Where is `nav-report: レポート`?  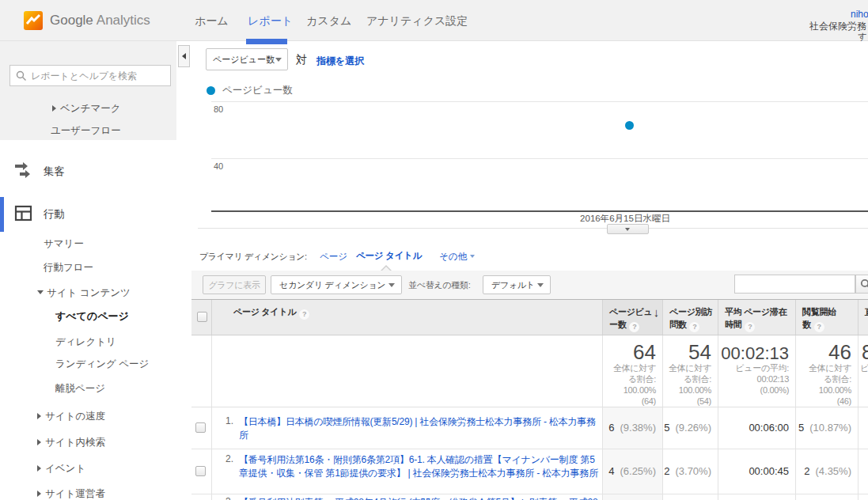 nav-report: レポート is located at coordinates (271, 21).